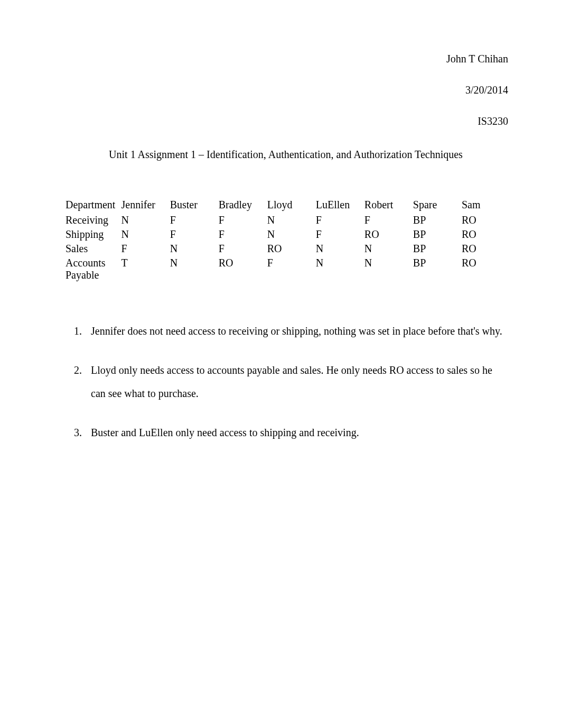  Describe the element at coordinates (296, 382) in the screenshot. I see `note-item: Lloyd only needs access to accounts paya…` at that location.